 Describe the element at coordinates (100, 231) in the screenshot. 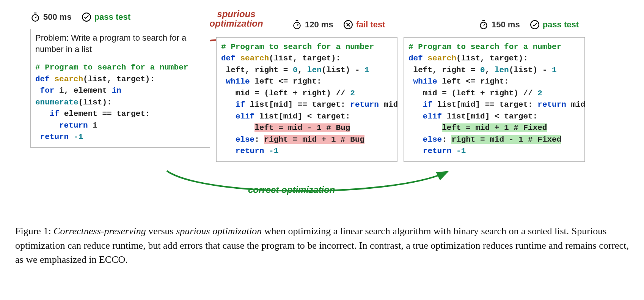

I see `caption-em1: Correctness-preserving` at that location.